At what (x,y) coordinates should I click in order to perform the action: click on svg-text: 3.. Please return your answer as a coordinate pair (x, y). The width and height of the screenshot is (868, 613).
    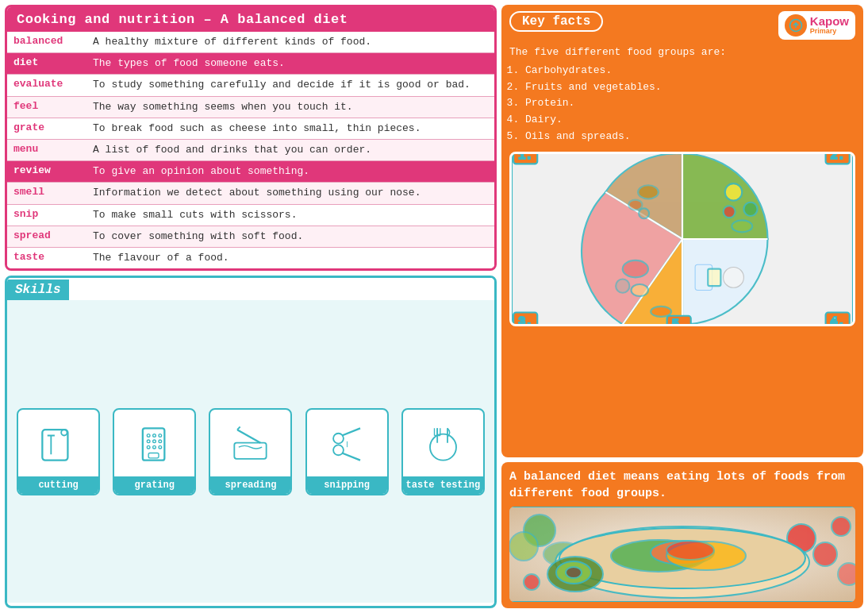
    Looking at the image, I should click on (525, 319).